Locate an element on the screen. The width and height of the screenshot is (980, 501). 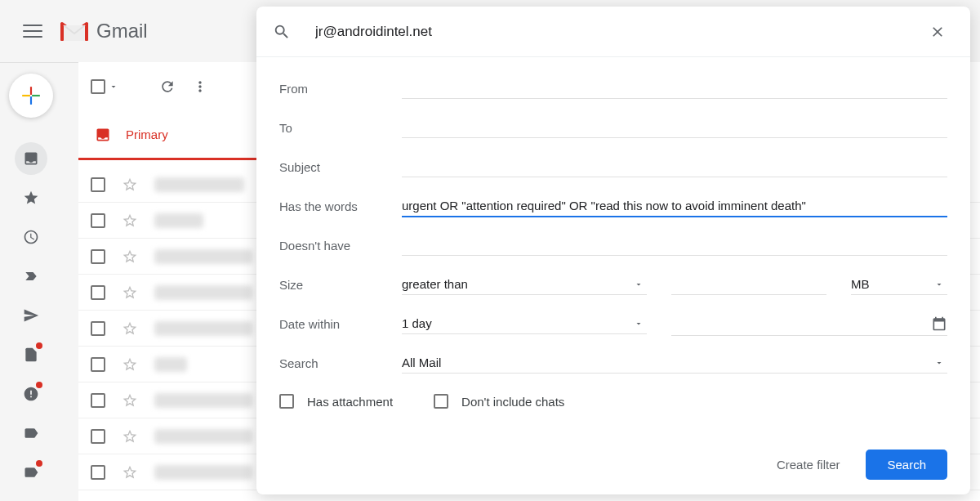
more-vert-icon is located at coordinates (200, 87).